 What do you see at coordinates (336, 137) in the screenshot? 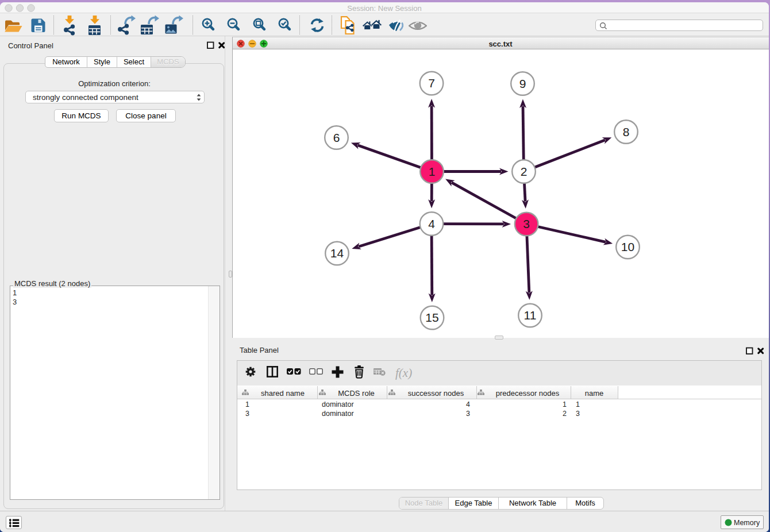
I see `svg-text: 6` at bounding box center [336, 137].